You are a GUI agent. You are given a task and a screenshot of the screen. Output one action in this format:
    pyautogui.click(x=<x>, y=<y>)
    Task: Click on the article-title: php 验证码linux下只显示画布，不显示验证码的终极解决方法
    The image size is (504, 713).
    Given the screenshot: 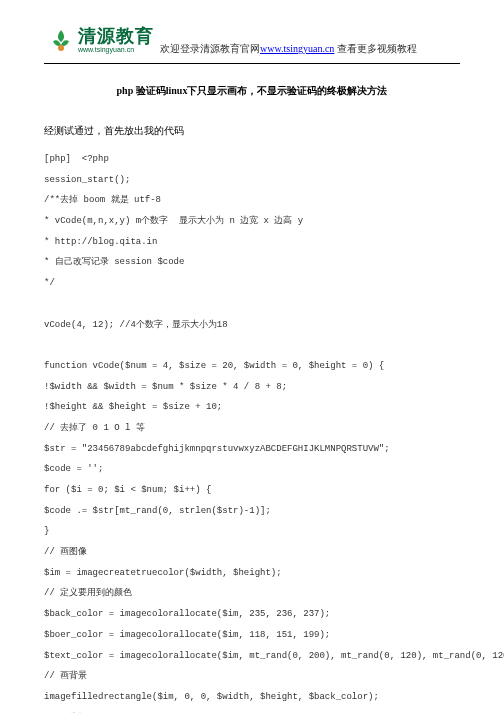 What is the action you would take?
    pyautogui.click(x=252, y=91)
    